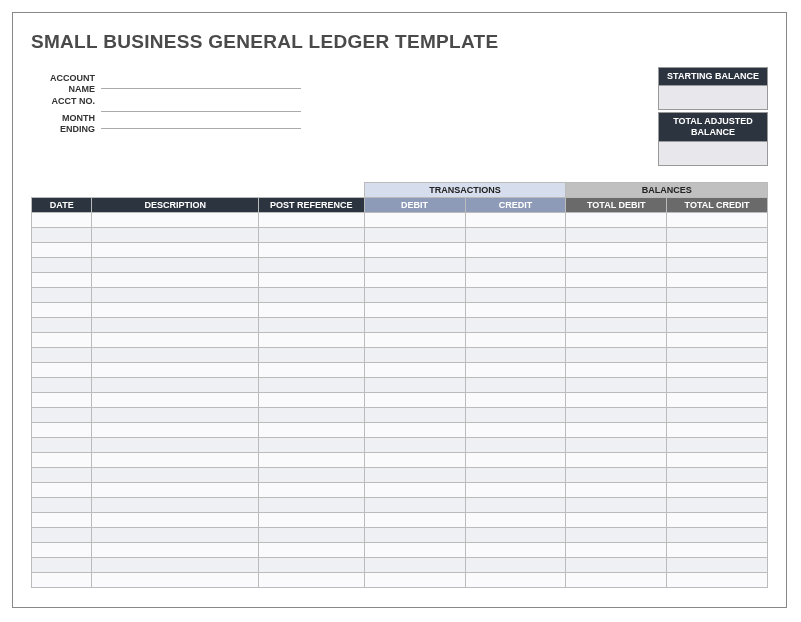 This screenshot has width=801, height=622. Describe the element at coordinates (201, 121) in the screenshot. I see `month-ending-input` at that location.